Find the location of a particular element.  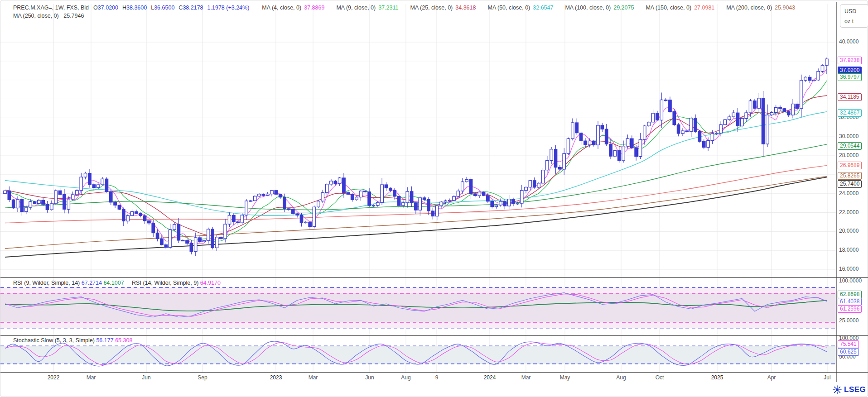

price-tag-25.7400: 25.7400 is located at coordinates (850, 184).